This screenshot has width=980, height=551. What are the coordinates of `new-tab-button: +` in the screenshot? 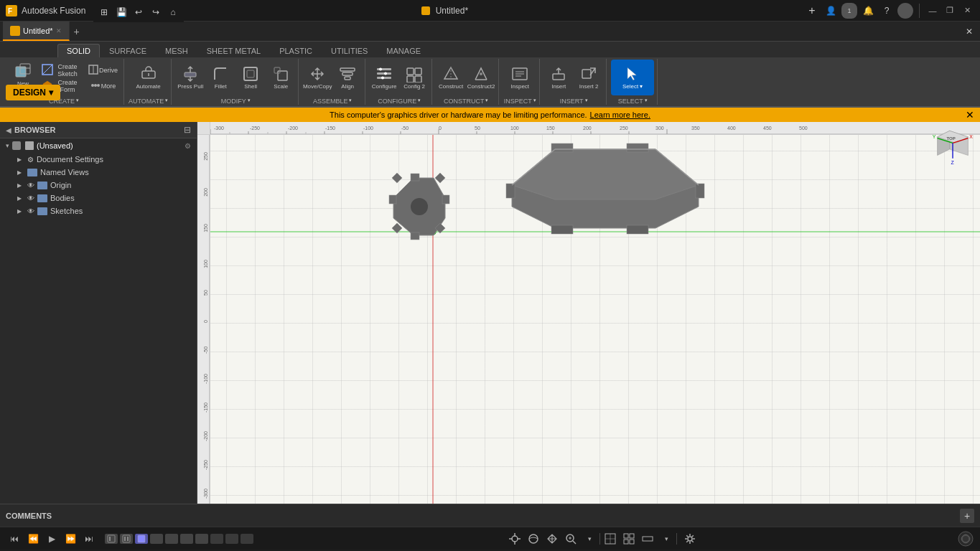 It's located at (77, 32).